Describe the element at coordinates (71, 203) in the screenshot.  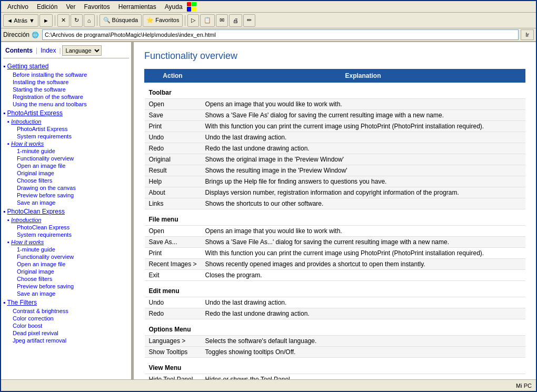
I see `nav-item-save-image-1: Save an image` at that location.